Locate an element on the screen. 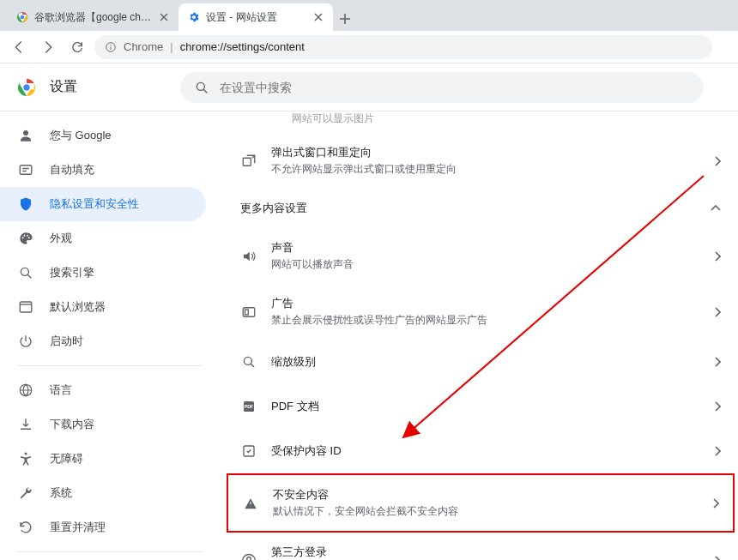 Image resolution: width=738 pixels, height=560 pixels. pdf-icon: PDF is located at coordinates (249, 406).